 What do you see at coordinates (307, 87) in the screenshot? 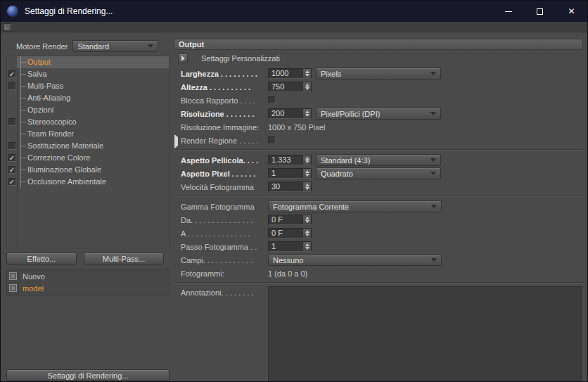
I see `height-stepper` at bounding box center [307, 87].